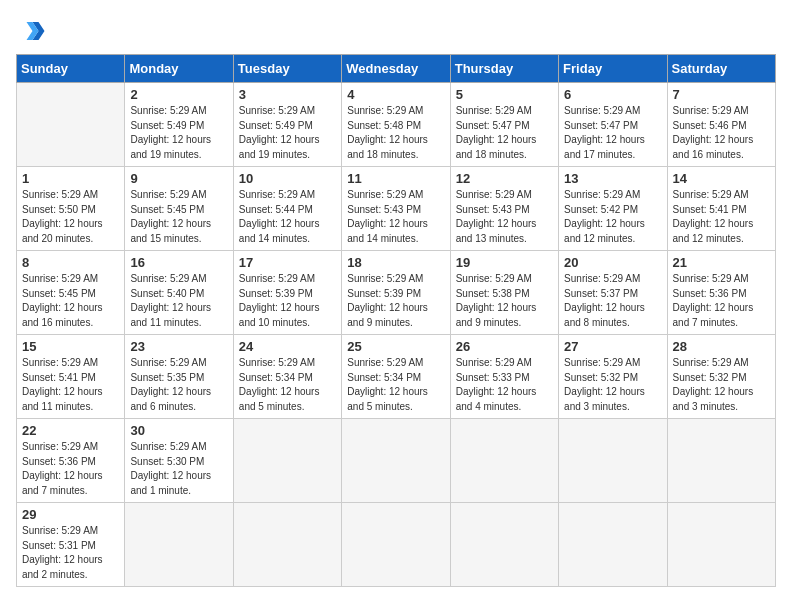 This screenshot has height=612, width=792. I want to click on calendar-day-header: Saturday, so click(721, 69).